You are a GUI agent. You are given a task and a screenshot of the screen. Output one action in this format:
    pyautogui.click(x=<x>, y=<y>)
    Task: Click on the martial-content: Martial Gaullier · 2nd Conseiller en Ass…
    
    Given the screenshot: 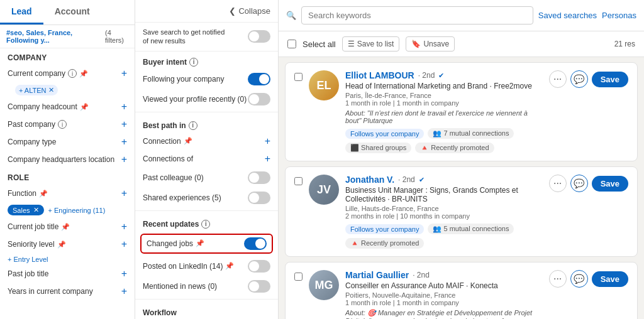 What is the action you would take?
    pyautogui.click(x=444, y=295)
    